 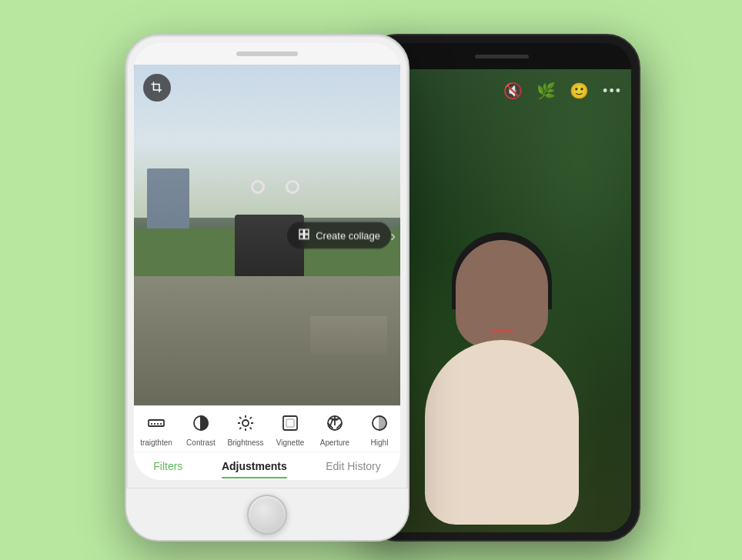 I want to click on speaker-grill, so click(x=267, y=54).